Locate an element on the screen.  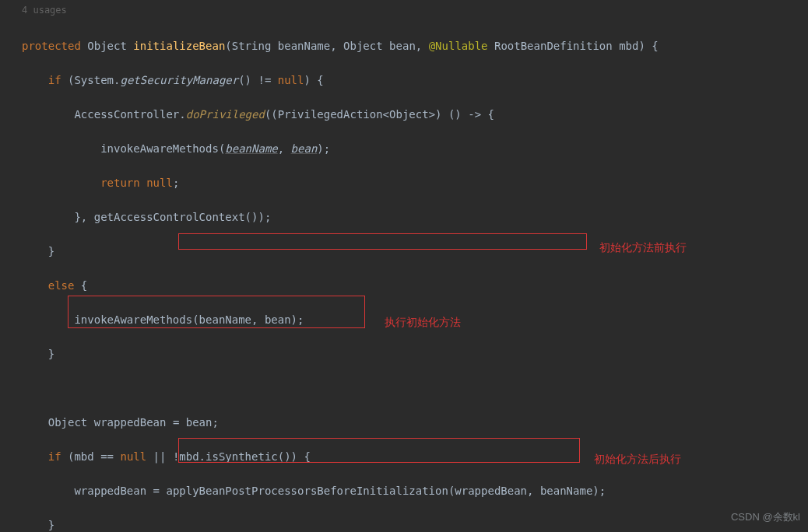
code-line is located at coordinates (404, 388).